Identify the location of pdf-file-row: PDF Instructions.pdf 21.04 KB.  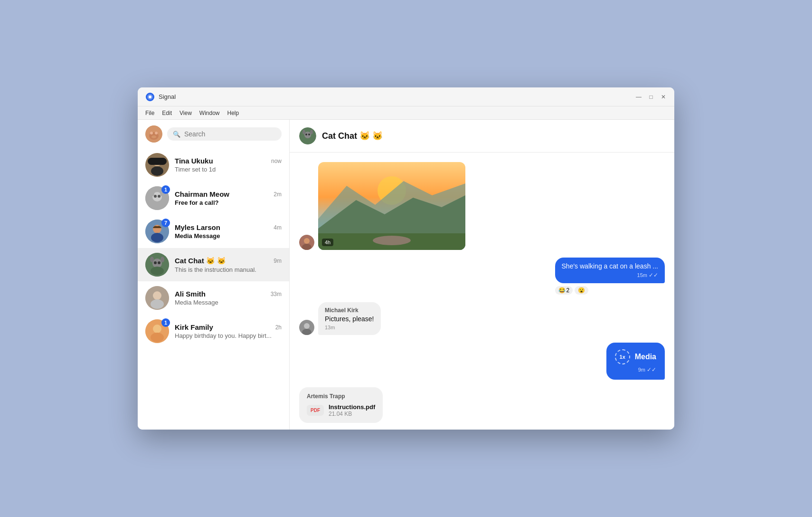
(341, 411).